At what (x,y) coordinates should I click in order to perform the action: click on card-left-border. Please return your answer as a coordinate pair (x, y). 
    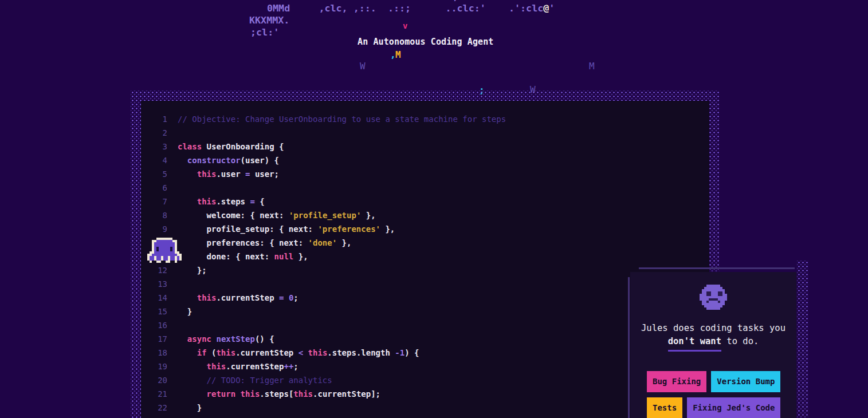
    Looking at the image, I should click on (629, 348).